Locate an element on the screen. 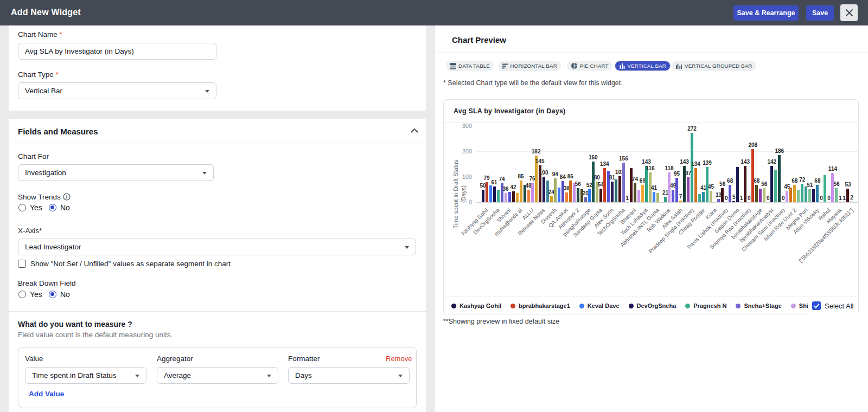 This screenshot has width=868, height=412. chevron-down-icon is located at coordinates (207, 91).